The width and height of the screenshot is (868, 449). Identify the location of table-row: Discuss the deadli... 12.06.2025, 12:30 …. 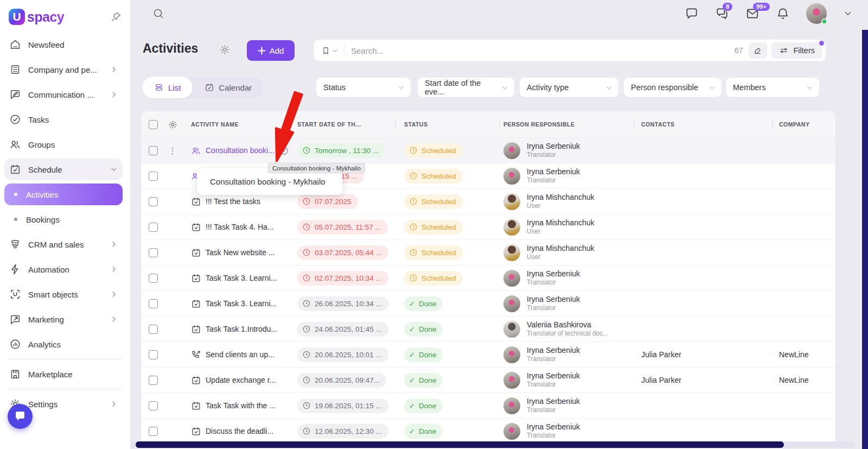
(488, 431).